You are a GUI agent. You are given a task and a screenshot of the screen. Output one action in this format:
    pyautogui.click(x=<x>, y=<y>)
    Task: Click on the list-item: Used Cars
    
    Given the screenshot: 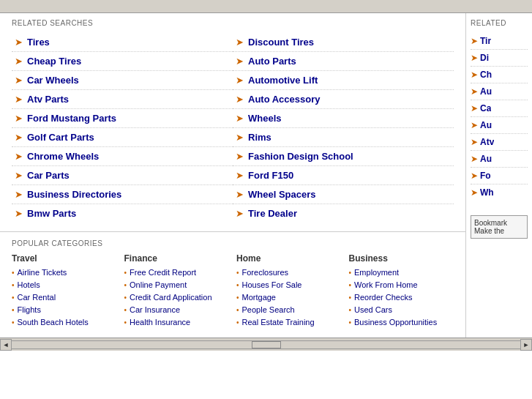 What is the action you would take?
    pyautogui.click(x=402, y=309)
    